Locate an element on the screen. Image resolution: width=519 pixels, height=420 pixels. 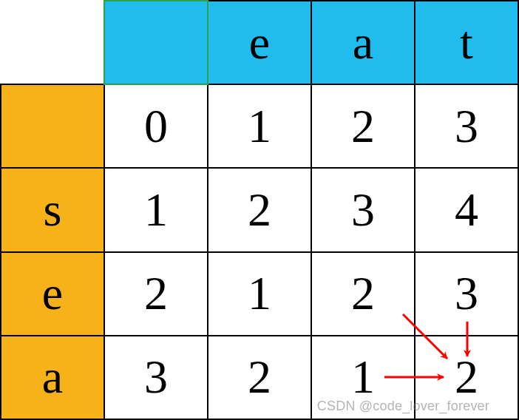
col-header-a: a is located at coordinates (363, 43).